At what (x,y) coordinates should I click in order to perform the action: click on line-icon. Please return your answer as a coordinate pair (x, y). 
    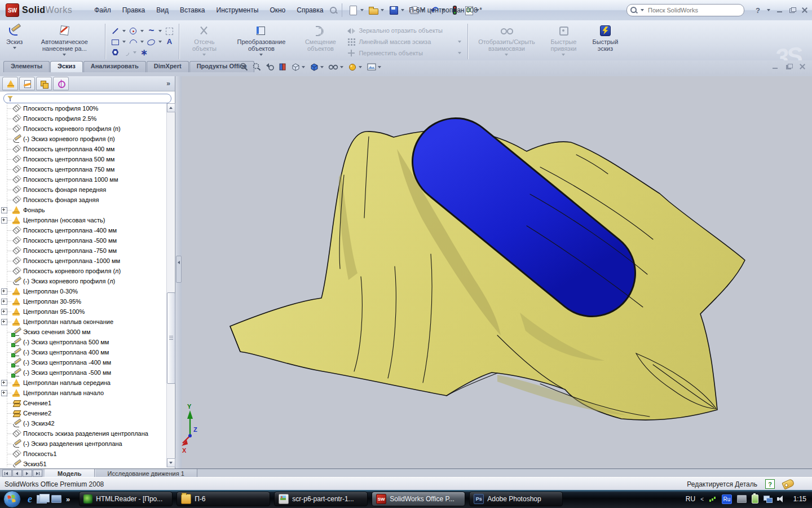
    Looking at the image, I should click on (115, 31).